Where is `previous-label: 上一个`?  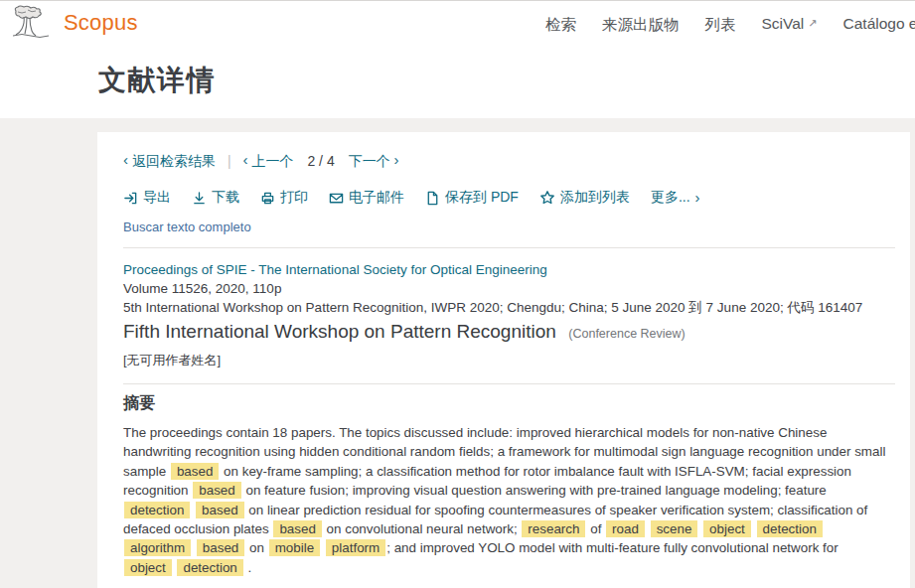
previous-label: 上一个 is located at coordinates (272, 161).